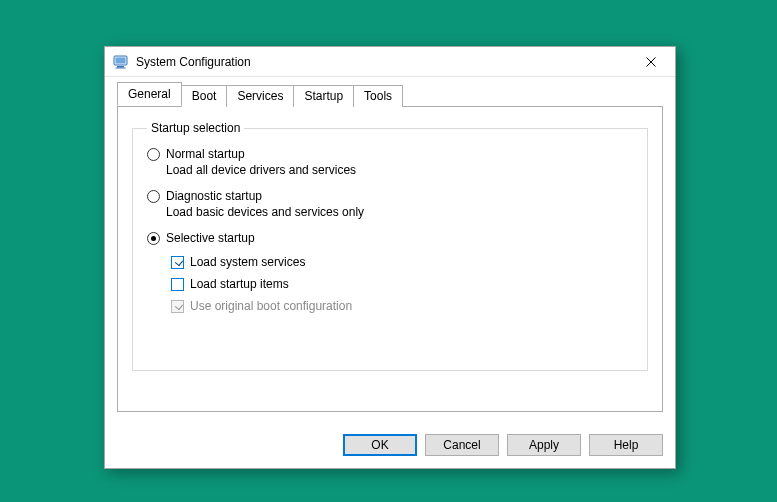  What do you see at coordinates (324, 96) in the screenshot?
I see `tab-startup: Startup` at bounding box center [324, 96].